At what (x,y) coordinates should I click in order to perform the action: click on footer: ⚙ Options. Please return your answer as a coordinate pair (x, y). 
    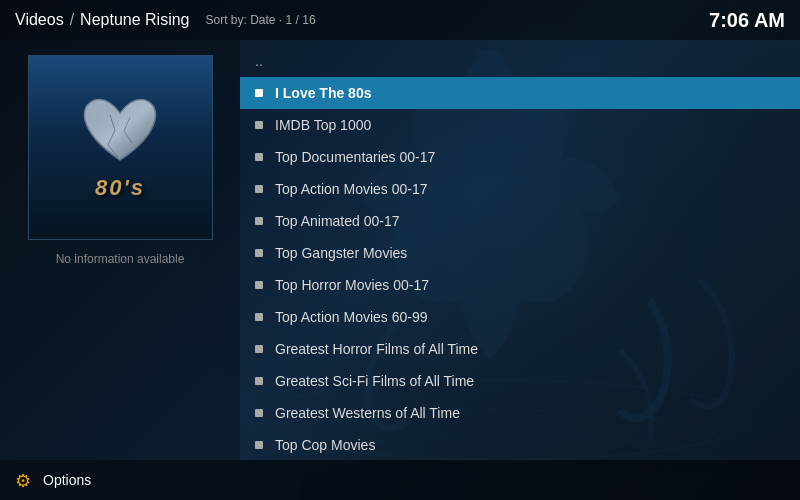
    Looking at the image, I should click on (400, 480).